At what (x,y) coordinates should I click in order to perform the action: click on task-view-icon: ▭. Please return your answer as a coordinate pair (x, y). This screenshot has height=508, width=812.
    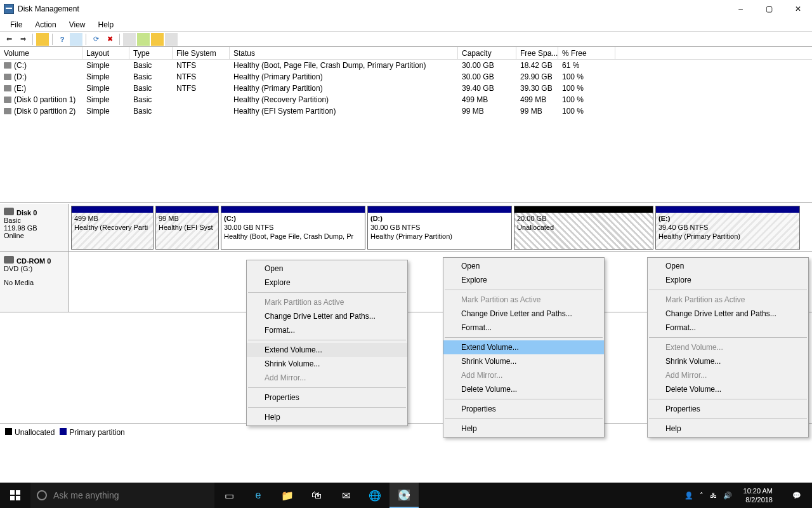
    Looking at the image, I should click on (229, 495).